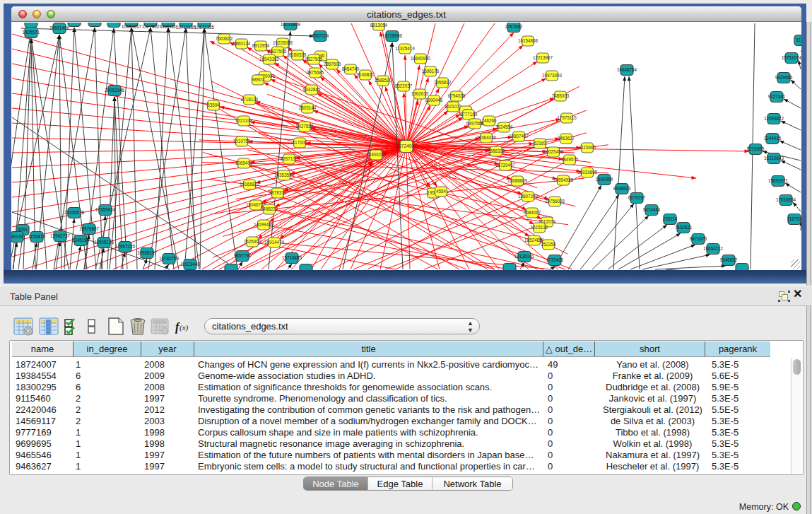 The image size is (812, 514). What do you see at coordinates (366, 75) in the screenshot?
I see `svg-text: 9146821` at bounding box center [366, 75].